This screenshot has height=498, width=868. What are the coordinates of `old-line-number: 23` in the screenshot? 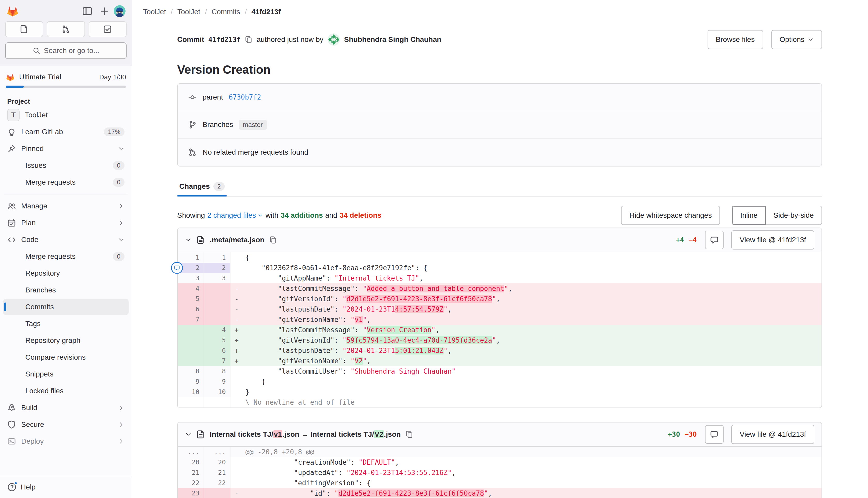 It's located at (191, 493).